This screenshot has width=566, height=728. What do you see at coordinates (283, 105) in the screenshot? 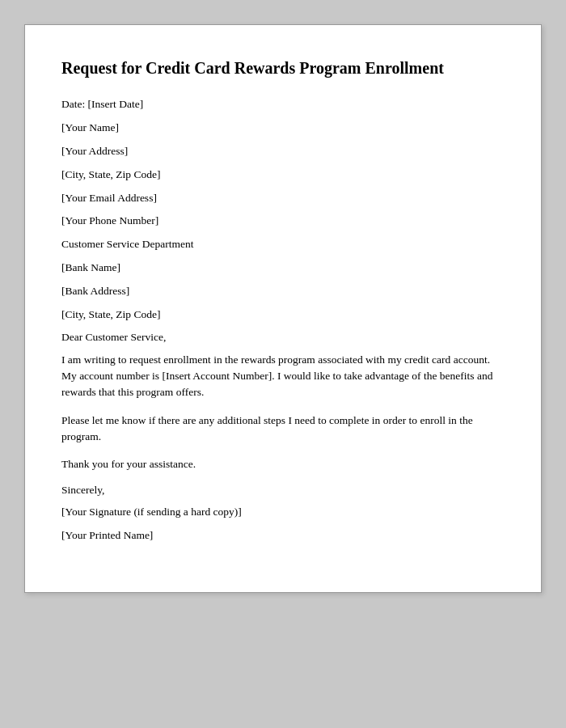
I see `date-line: Date: [Insert Date]` at bounding box center [283, 105].